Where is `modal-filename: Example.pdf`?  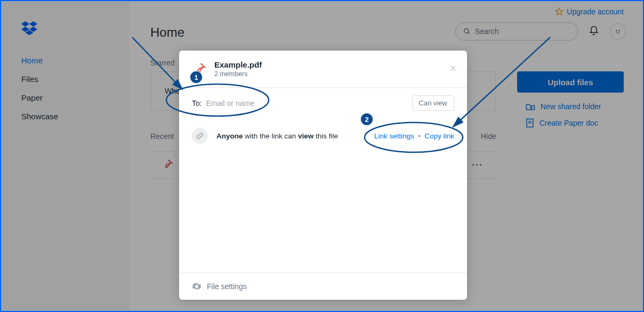 modal-filename: Example.pdf is located at coordinates (238, 65).